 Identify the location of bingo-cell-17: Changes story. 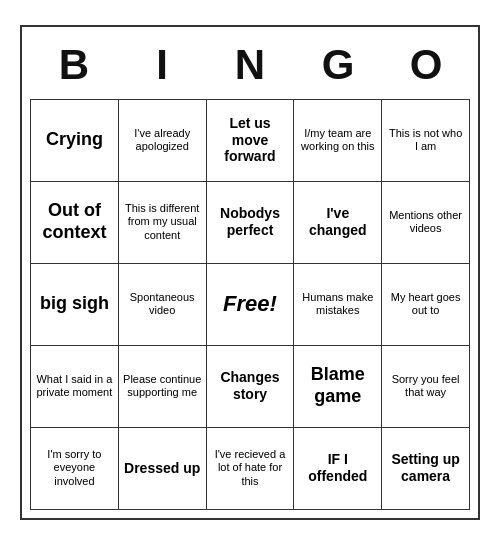
(251, 387).